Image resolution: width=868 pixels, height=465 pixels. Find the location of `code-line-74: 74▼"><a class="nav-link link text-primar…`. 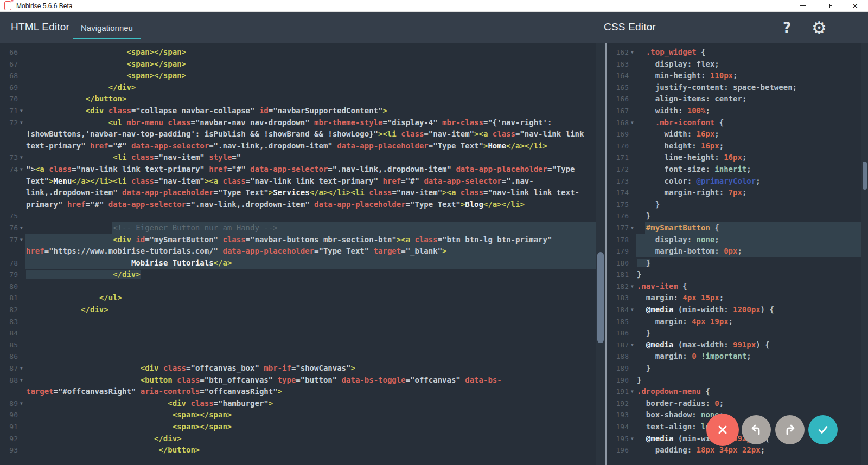

code-line-74: 74▼"><a class="nav-link link text-primar… is located at coordinates (298, 187).